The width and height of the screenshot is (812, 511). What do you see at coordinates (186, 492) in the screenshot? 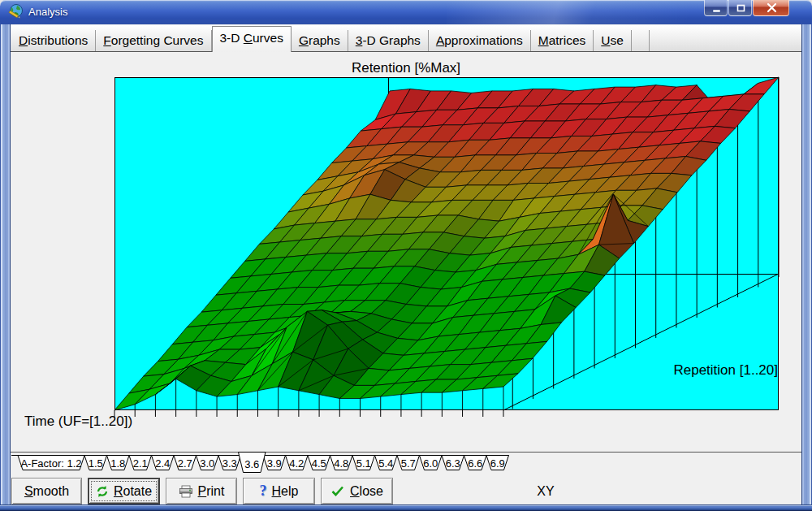
I see `print-icon` at bounding box center [186, 492].